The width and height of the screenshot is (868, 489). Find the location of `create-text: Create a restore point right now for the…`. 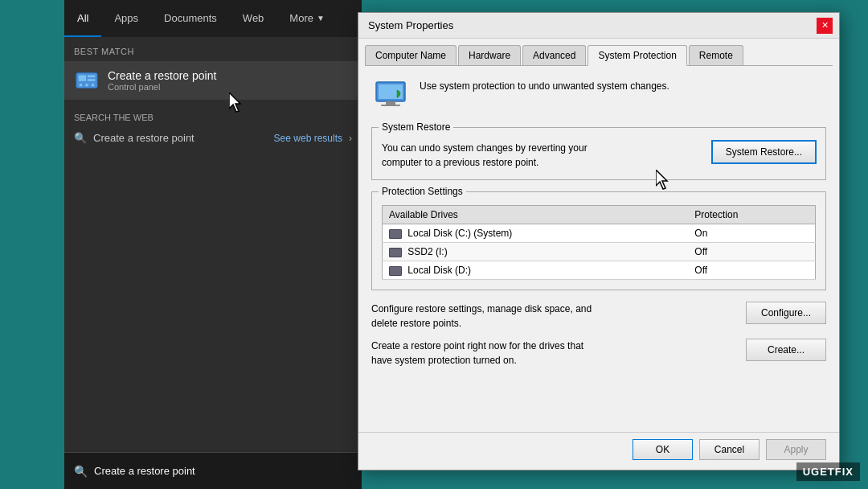

create-text: Create a restore point right now for the… is located at coordinates (484, 353).